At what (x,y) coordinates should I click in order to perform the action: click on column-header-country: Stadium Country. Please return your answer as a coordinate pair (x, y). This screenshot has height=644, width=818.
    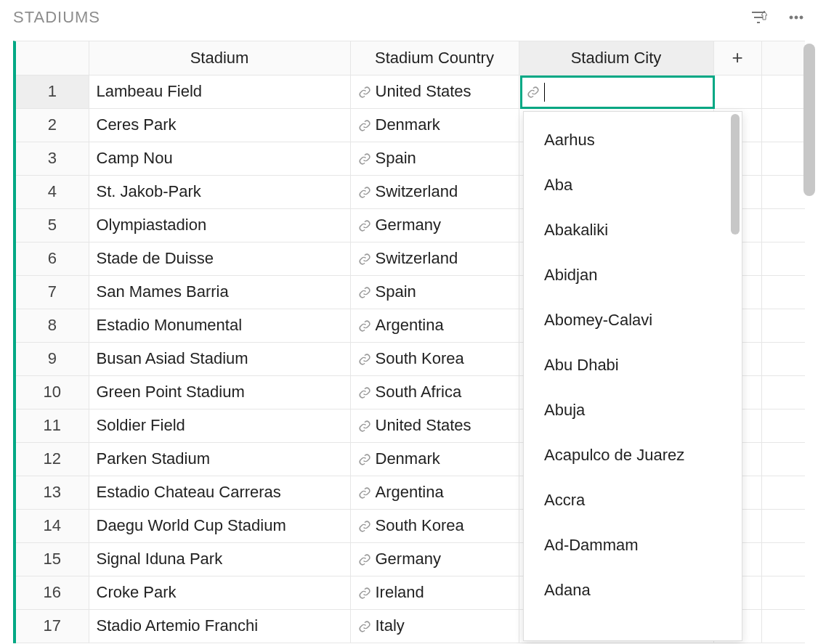
    Looking at the image, I should click on (434, 58).